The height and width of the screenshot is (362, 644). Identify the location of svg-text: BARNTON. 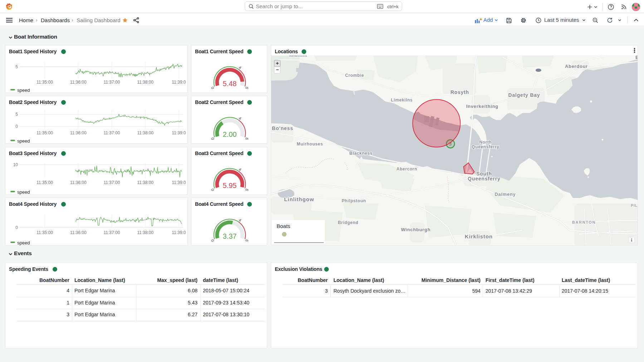
(584, 222).